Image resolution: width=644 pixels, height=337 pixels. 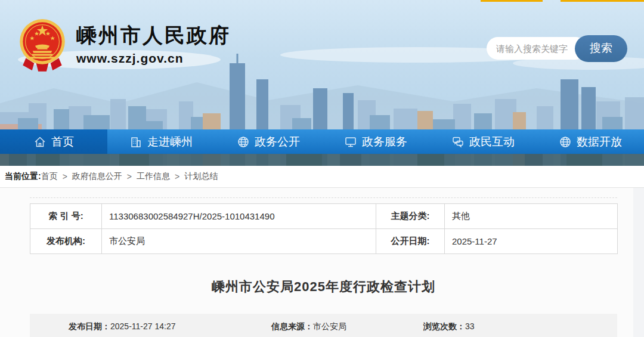 What do you see at coordinates (323, 287) in the screenshot?
I see `article-title: 嵊州市公安局2025年度行政检查计划` at bounding box center [323, 287].